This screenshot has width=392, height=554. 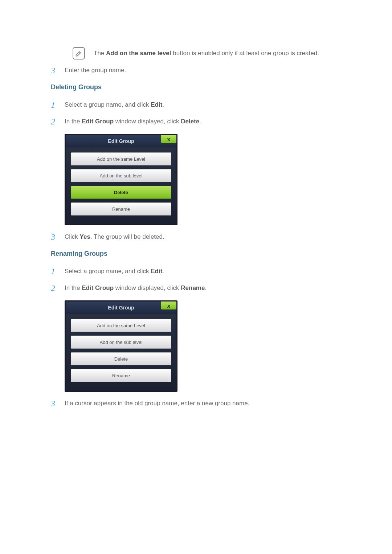 What do you see at coordinates (200, 254) in the screenshot?
I see `section-heading-renaming: Renaming Groups` at bounding box center [200, 254].